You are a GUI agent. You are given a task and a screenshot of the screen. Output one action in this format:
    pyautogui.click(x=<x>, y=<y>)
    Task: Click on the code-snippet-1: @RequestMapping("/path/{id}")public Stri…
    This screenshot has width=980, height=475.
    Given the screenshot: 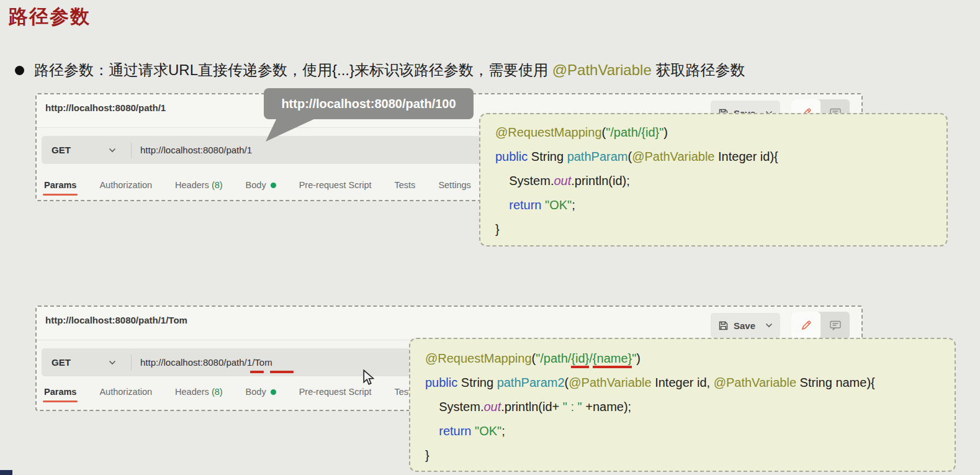 What is the action you would take?
    pyautogui.click(x=714, y=180)
    